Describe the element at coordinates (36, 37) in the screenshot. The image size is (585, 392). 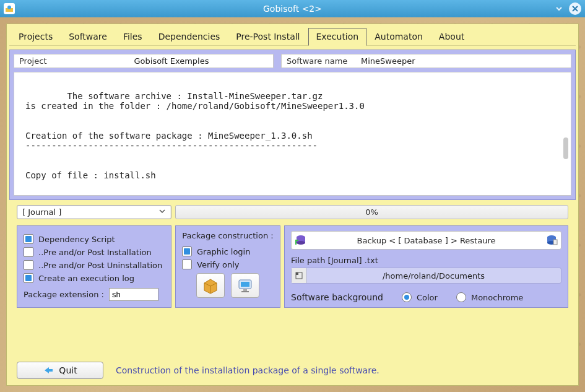
I see `tab-projects: Projects` at that location.